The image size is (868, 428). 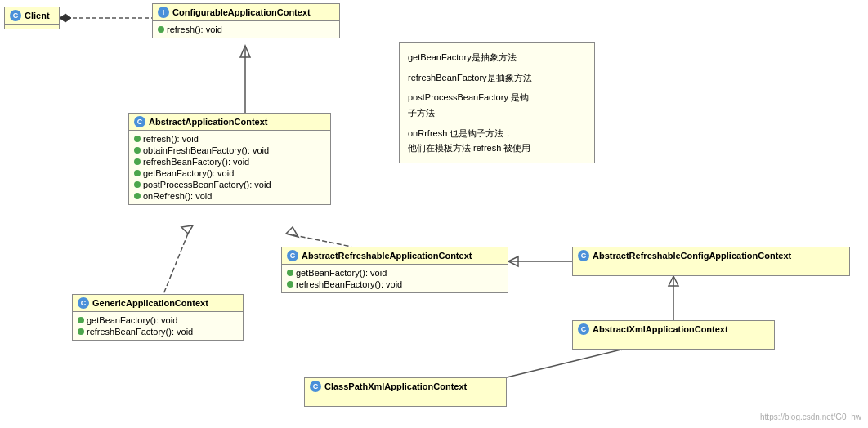 I want to click on gen-mt2: refreshBeanFactory(): void, so click(x=140, y=332).